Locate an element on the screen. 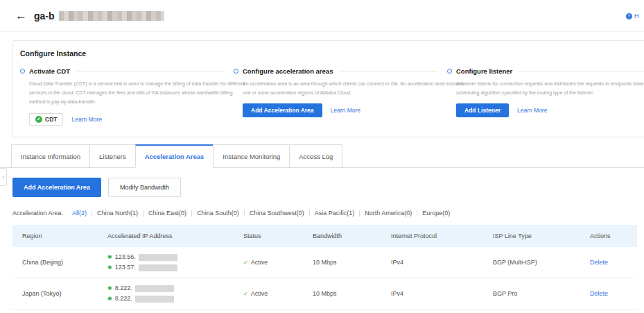 Image resolution: width=644 pixels, height=313 pixels. page-title: ga-b is located at coordinates (99, 16).